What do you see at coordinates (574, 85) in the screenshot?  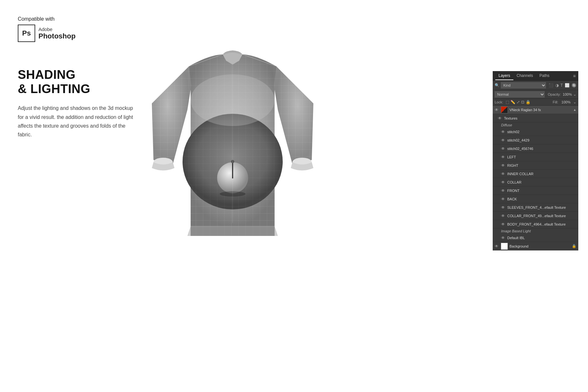 I see `filter-smart-icon: 🔘` at bounding box center [574, 85].